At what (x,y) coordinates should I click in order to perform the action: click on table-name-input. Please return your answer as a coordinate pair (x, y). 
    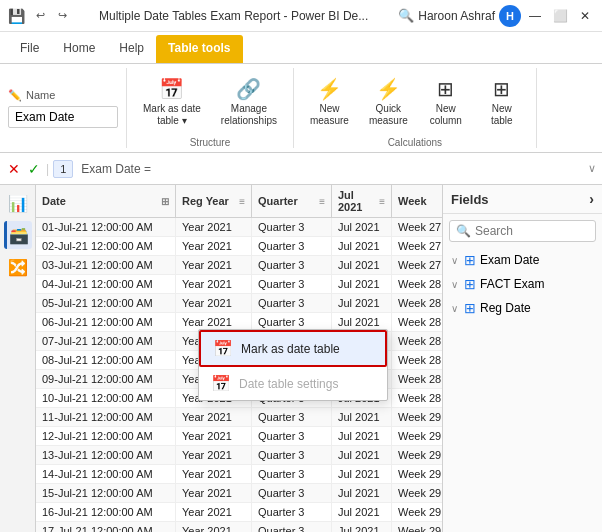
    Looking at the image, I should click on (63, 117).